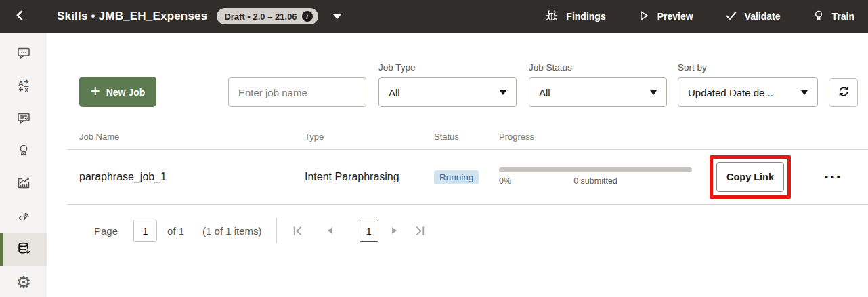 This screenshot has height=297, width=868. Describe the element at coordinates (596, 181) in the screenshot. I see `progress-submitted: 0 submitted` at that location.